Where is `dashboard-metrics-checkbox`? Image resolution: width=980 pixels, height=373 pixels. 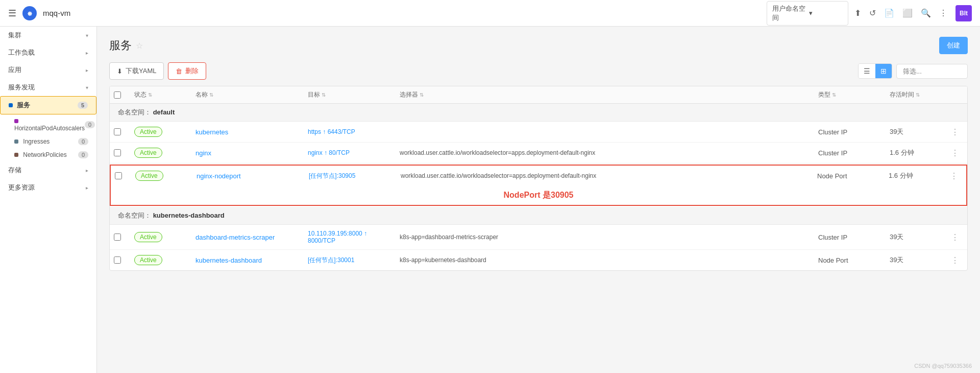
dashboard-metrics-checkbox is located at coordinates (117, 237).